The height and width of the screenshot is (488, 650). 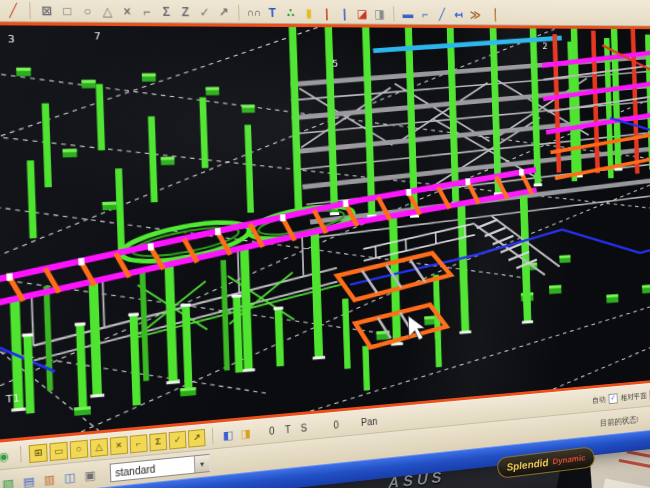 I want to click on select-component-icon: ▧, so click(x=8, y=482).